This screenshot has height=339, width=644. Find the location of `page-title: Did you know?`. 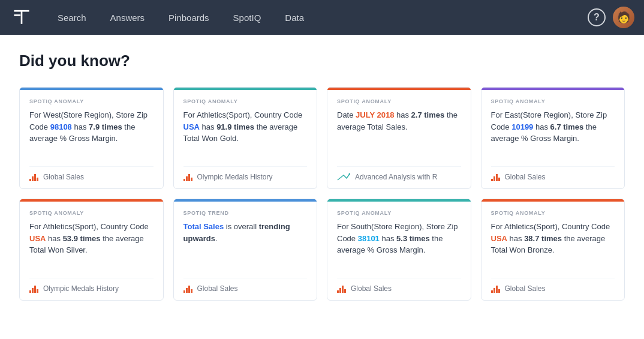

page-title: Did you know? is located at coordinates (322, 61).